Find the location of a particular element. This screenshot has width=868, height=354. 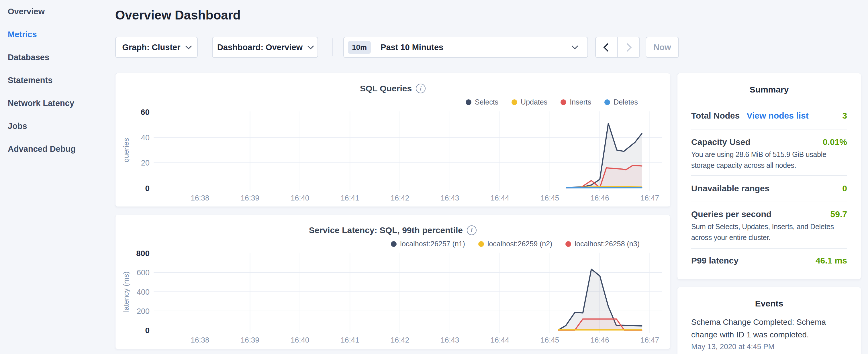

prev-range-button is located at coordinates (607, 47).